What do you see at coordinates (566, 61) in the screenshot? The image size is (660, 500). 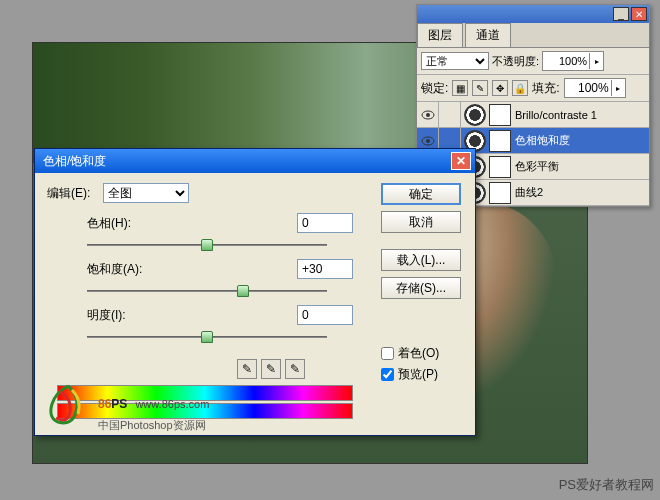 I see `opacity-input` at bounding box center [566, 61].